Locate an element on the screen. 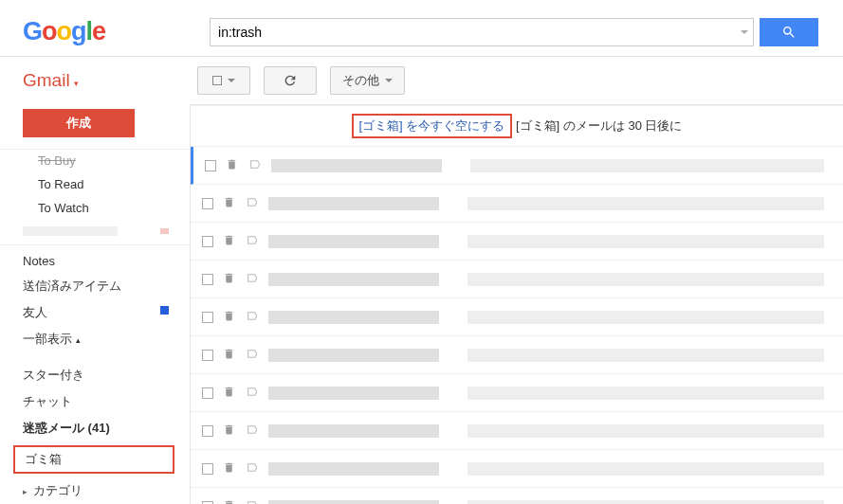 The image size is (843, 504). empty-trash-link: [ゴミ箱] を今すぐ空にする is located at coordinates (432, 125).